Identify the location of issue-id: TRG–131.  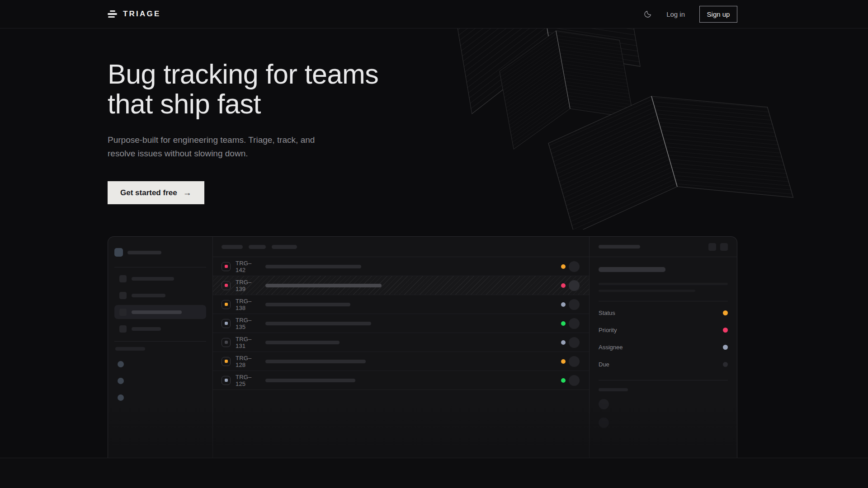
(248, 343).